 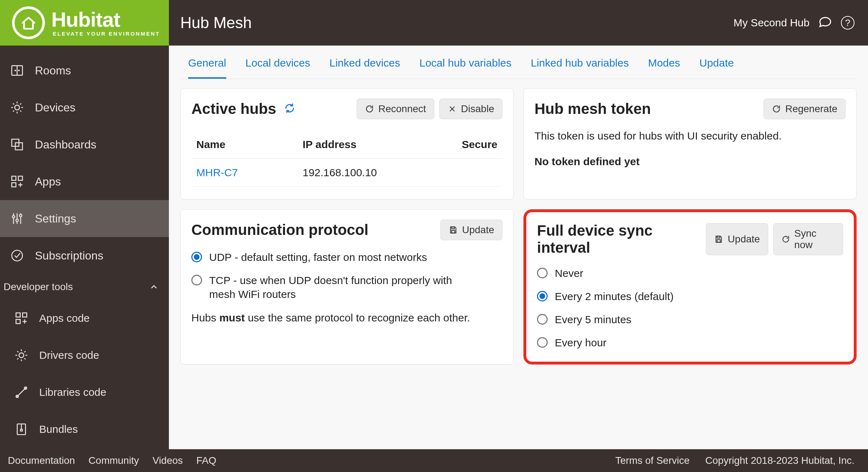 What do you see at coordinates (17, 145) in the screenshot?
I see `dashboards-icon` at bounding box center [17, 145].